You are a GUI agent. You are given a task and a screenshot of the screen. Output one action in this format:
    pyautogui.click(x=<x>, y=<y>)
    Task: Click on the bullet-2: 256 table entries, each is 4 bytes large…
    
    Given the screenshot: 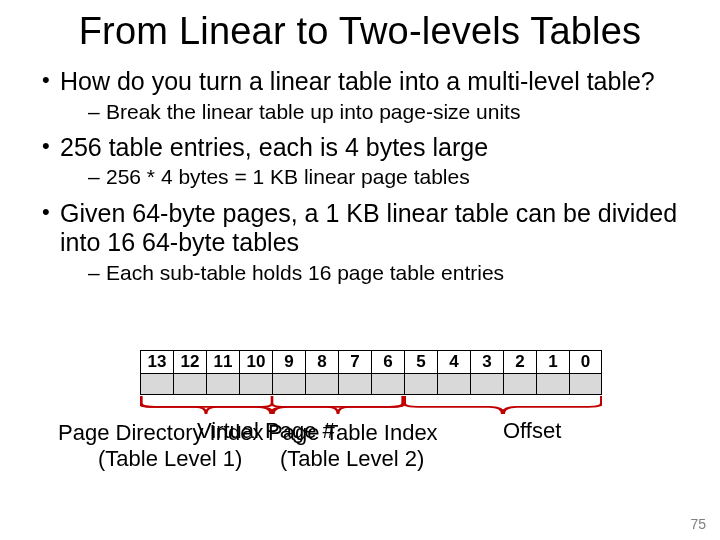 What is the action you would take?
    pyautogui.click(x=367, y=162)
    